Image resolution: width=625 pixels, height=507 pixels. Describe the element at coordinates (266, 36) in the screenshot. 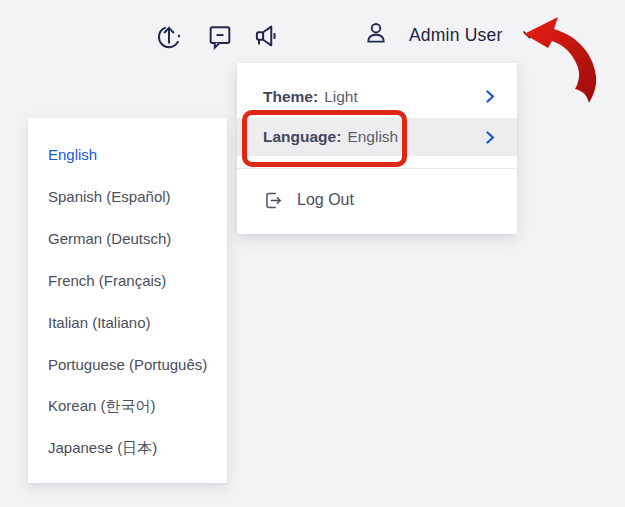

I see `announcements-button` at that location.